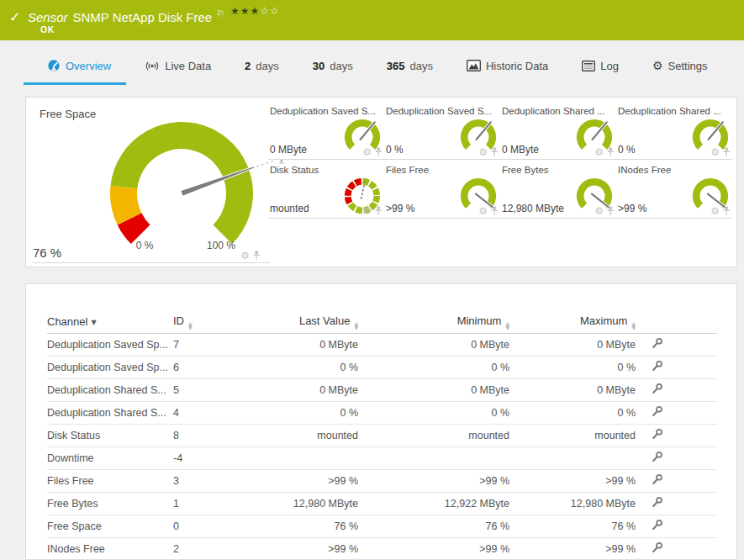 Image resolution: width=744 pixels, height=560 pixels. I want to click on gauge-cell-title: INodes Free, so click(644, 170).